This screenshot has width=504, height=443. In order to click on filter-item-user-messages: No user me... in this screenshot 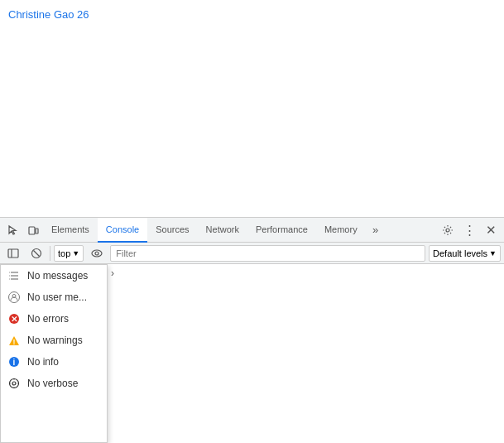, I will do `click(54, 297)`.